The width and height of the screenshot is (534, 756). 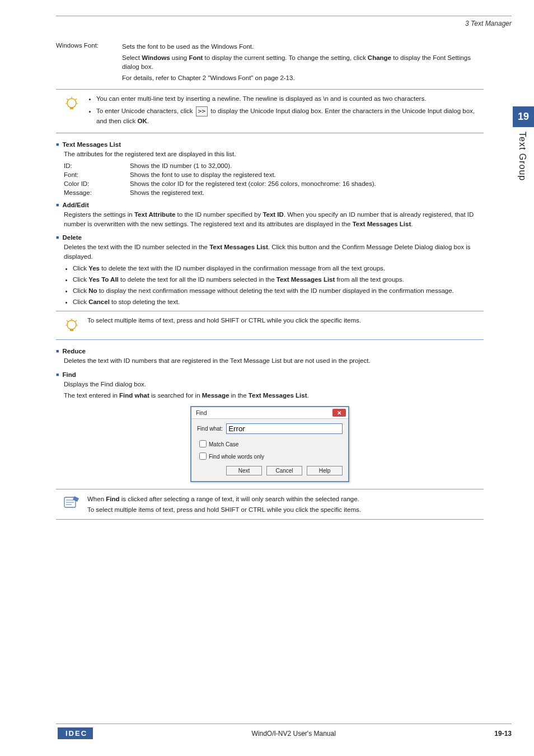 What do you see at coordinates (270, 220) in the screenshot?
I see `add-edit-para: Registers the settings in Text Attribute…` at bounding box center [270, 220].